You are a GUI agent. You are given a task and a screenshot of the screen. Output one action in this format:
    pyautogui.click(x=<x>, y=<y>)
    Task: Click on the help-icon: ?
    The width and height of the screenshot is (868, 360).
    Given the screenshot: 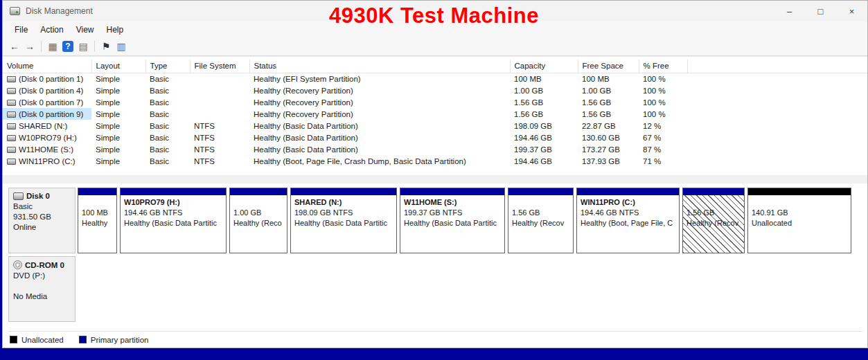 What is the action you would take?
    pyautogui.click(x=68, y=46)
    